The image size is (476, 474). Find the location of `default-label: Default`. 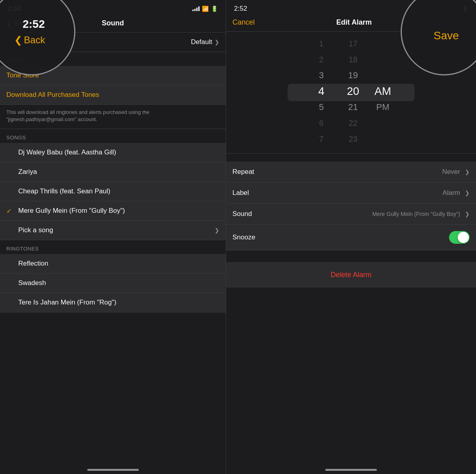

default-label: Default is located at coordinates (202, 42).